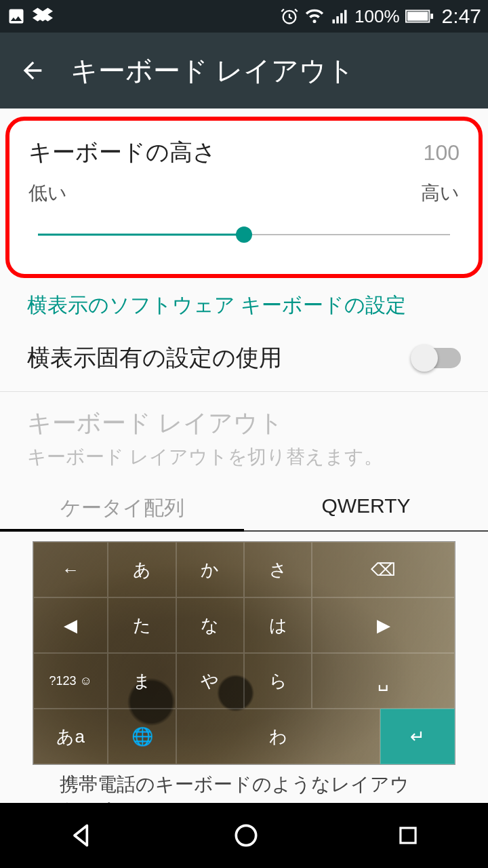 This screenshot has width=488, height=868. What do you see at coordinates (82, 835) in the screenshot?
I see `nav-back-button` at bounding box center [82, 835].